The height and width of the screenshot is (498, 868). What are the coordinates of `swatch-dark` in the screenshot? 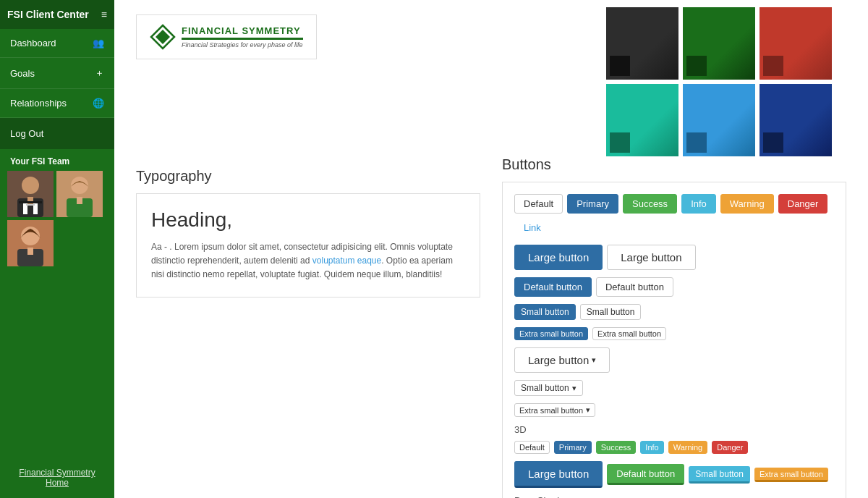 It's located at (642, 43).